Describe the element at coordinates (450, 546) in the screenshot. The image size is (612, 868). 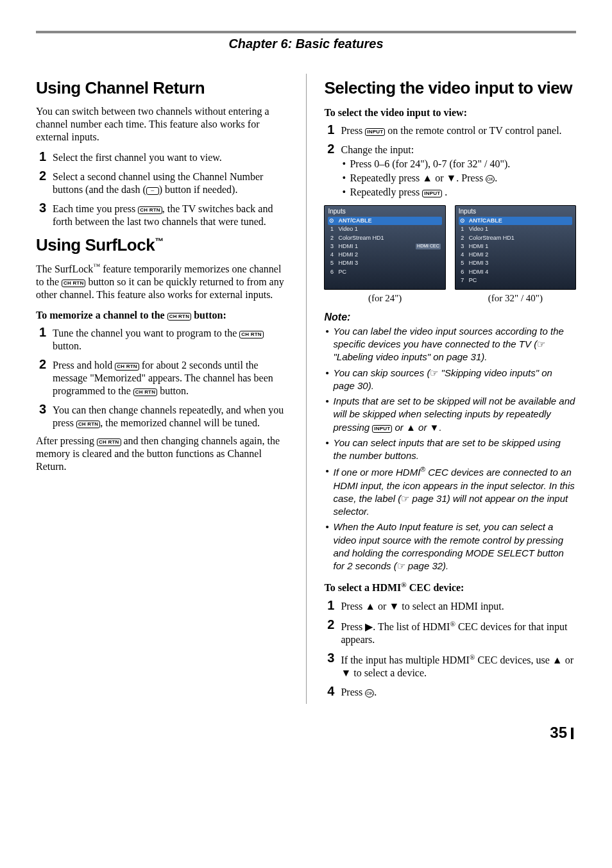
I see `note-item: When the Auto Input feature is set, you …` at that location.